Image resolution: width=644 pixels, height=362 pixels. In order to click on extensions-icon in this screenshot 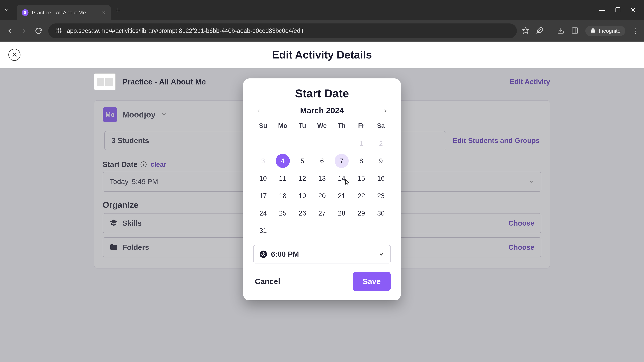, I will do `click(540, 31)`.